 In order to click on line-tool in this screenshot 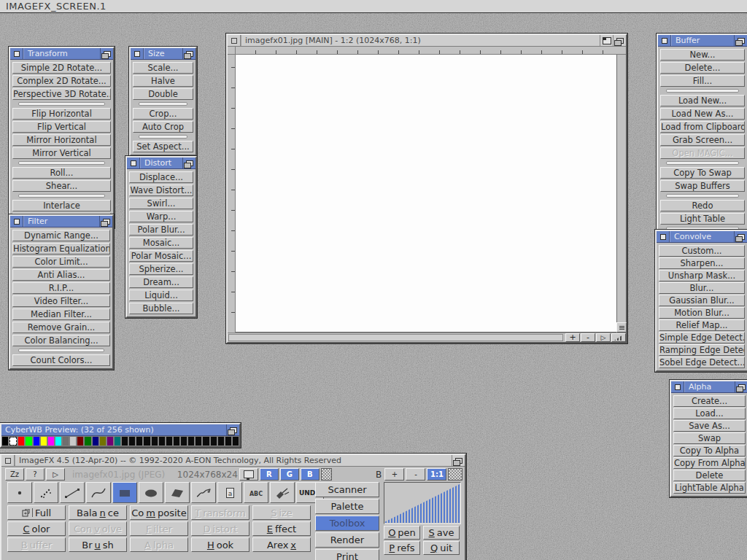, I will do `click(72, 493)`.